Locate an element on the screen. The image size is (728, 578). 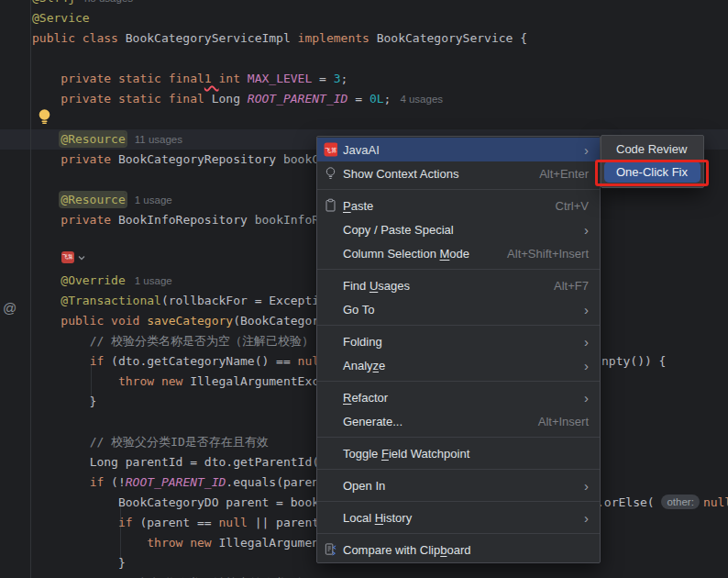
menu-item-label: Open In is located at coordinates (455, 486).